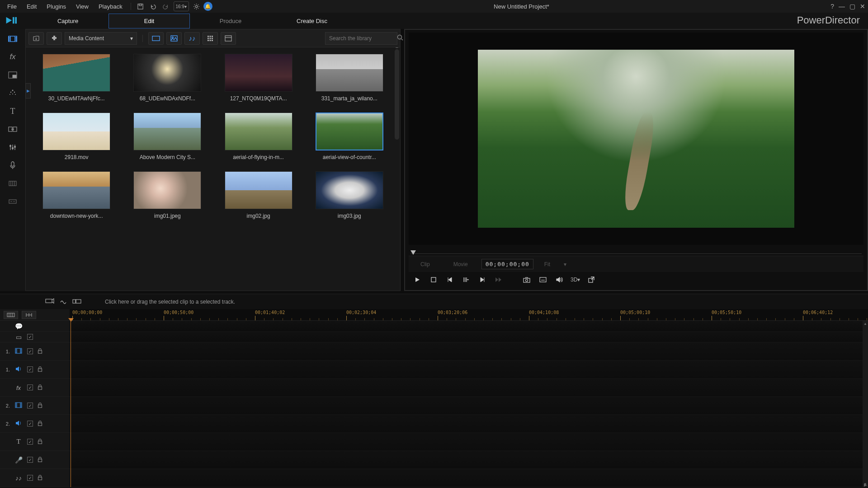 The width and height of the screenshot is (868, 488). Describe the element at coordinates (349, 78) in the screenshot. I see `media-item: 331_marta_ja_wilano...` at that location.